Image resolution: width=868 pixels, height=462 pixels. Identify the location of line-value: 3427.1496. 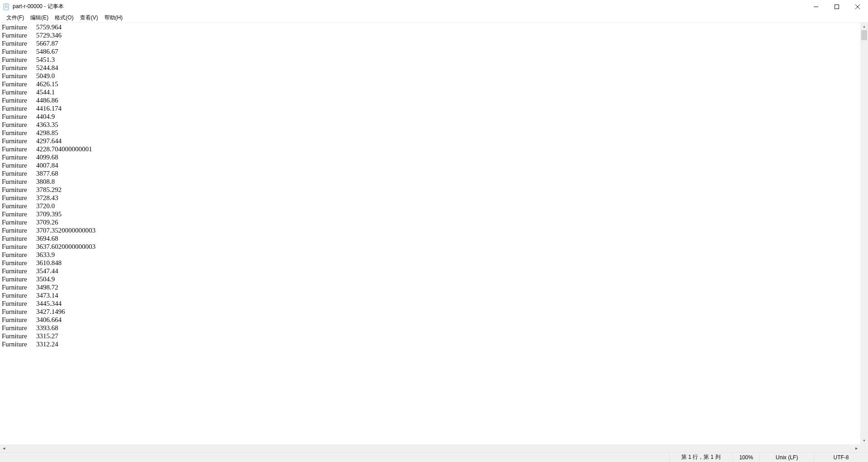
(51, 312).